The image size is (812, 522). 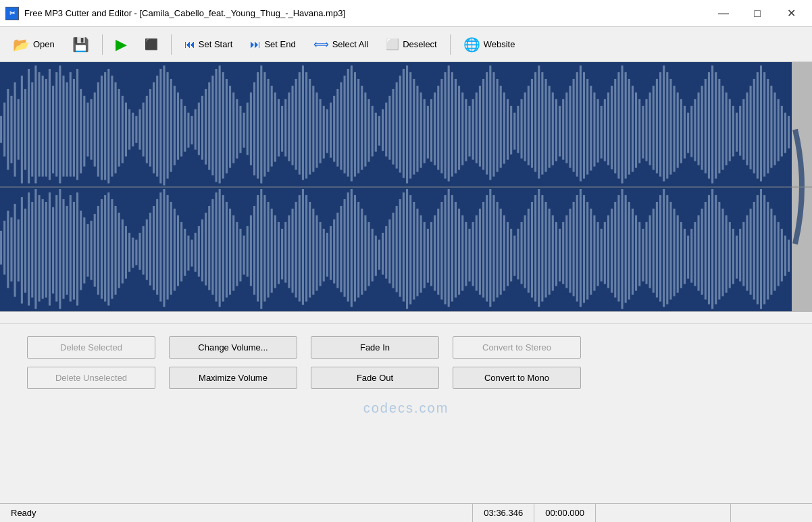 What do you see at coordinates (565, 513) in the screenshot?
I see `status-position: 00:00.000` at bounding box center [565, 513].